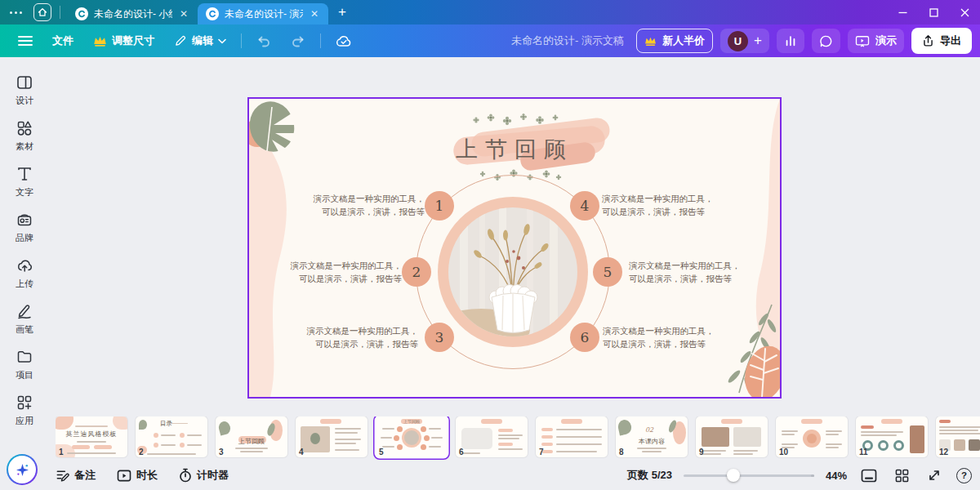 The image size is (980, 490). What do you see at coordinates (836, 475) in the screenshot?
I see `zoom-percentage: 44%` at bounding box center [836, 475].